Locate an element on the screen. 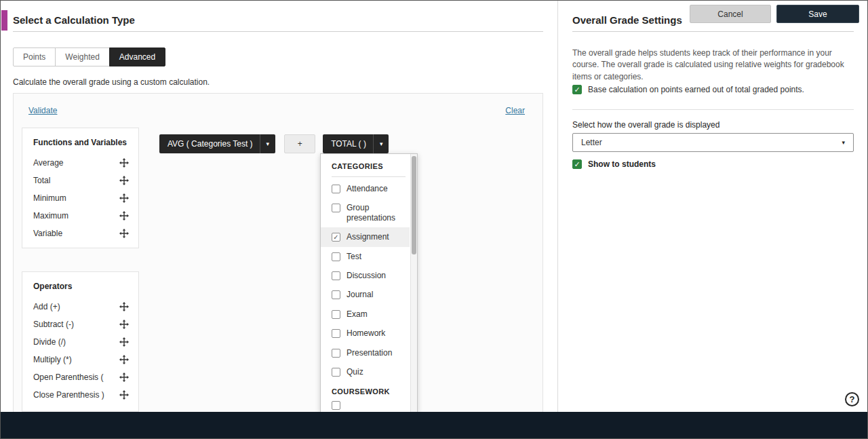  operator-item-divide: Divide (/) is located at coordinates (81, 342).